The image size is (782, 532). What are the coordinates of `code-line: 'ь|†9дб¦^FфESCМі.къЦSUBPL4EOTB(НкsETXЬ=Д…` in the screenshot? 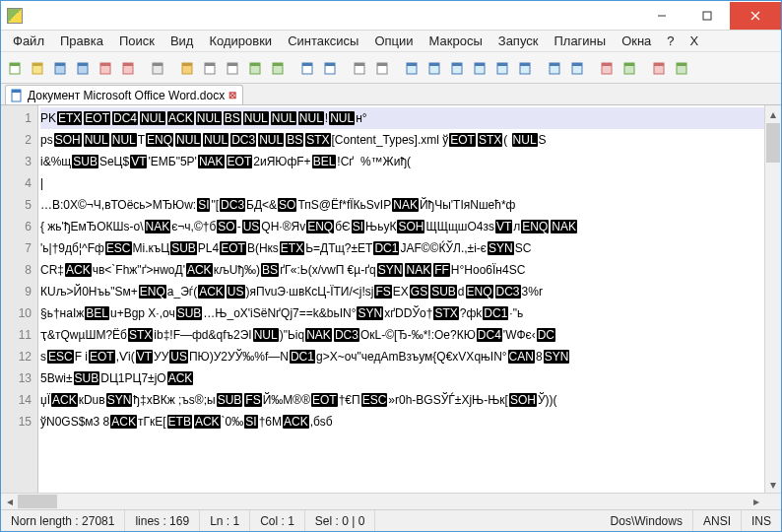 It's located at (402, 248).